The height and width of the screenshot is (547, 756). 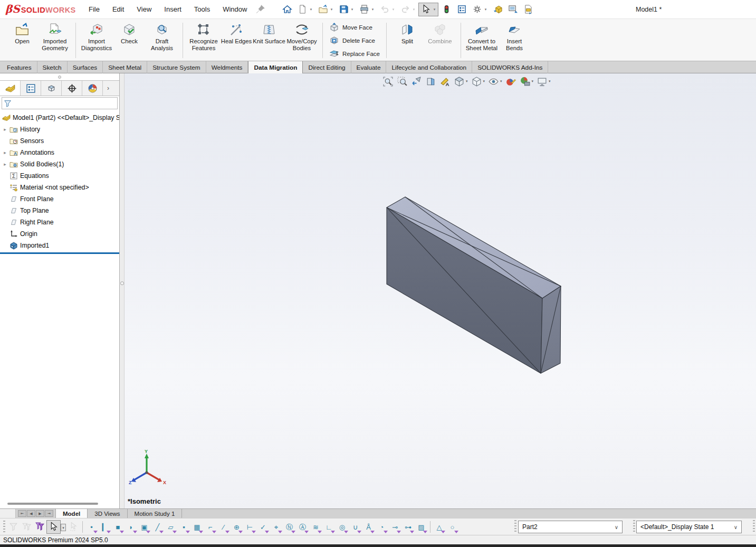 What do you see at coordinates (40, 527) in the screenshot?
I see `toggle-selection-filters-button` at bounding box center [40, 527].